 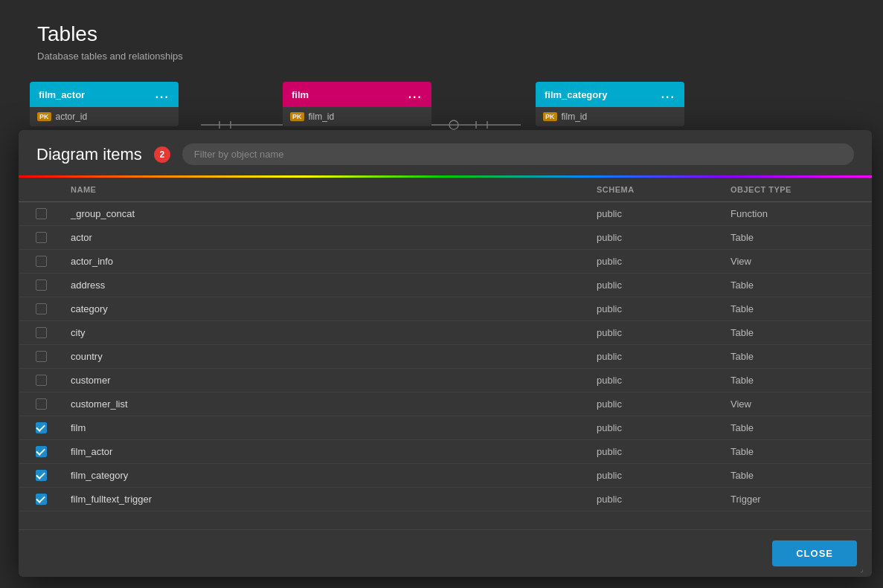 What do you see at coordinates (326, 381) in the screenshot?
I see `row-name: customer` at bounding box center [326, 381].